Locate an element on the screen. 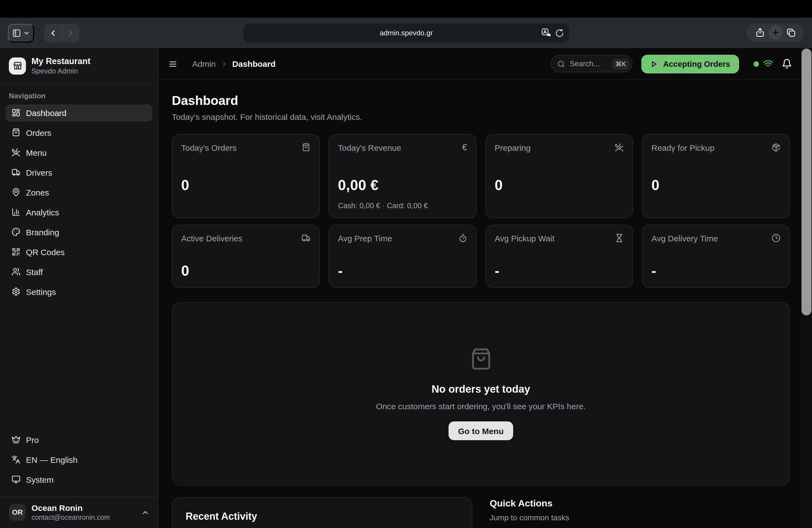 The image size is (812, 528). accepting-orders-button: Accepting Orders is located at coordinates (691, 64).